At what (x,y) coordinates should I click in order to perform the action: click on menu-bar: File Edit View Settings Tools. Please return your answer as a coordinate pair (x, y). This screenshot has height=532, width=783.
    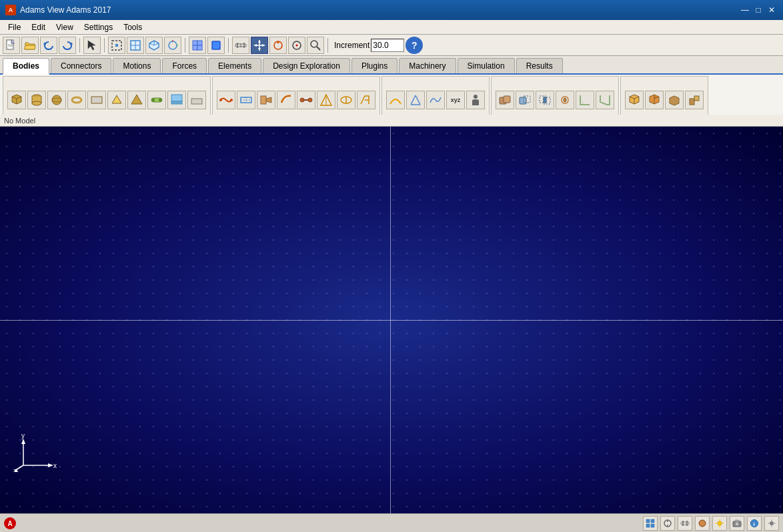
    Looking at the image, I should click on (392, 27).